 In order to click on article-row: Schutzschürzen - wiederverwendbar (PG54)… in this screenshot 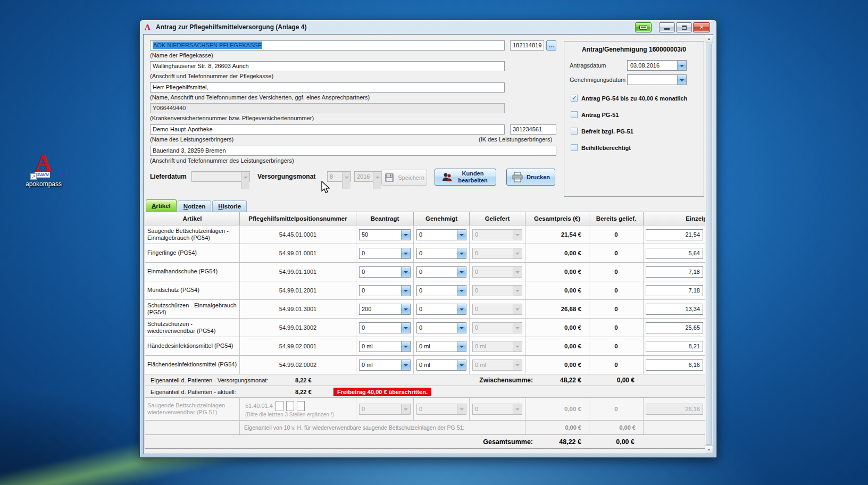, I will do `click(426, 328)`.